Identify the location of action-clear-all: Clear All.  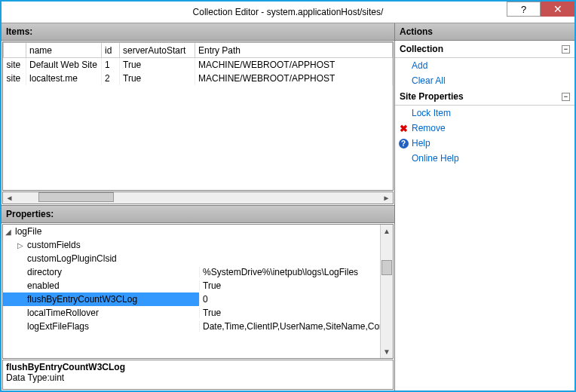
(485, 81).